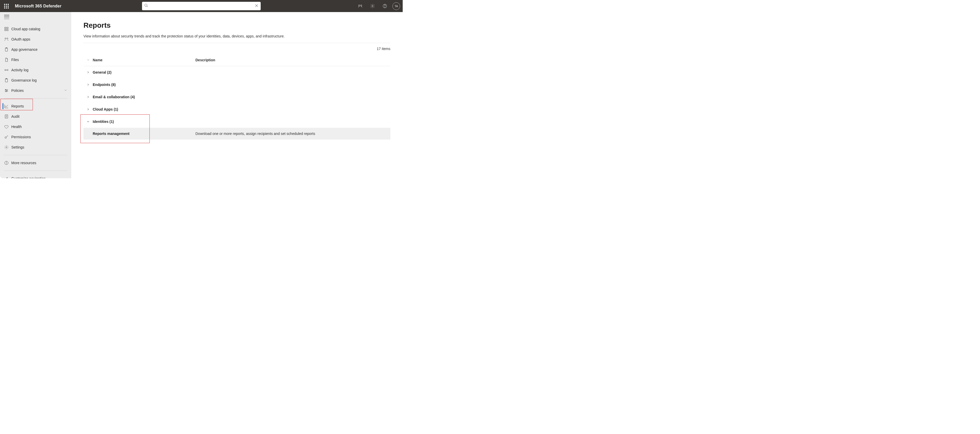 The height and width of the screenshot is (434, 980). What do you see at coordinates (35, 81) in the screenshot?
I see `sidebar-item-governance-log: Governance log` at bounding box center [35, 81].